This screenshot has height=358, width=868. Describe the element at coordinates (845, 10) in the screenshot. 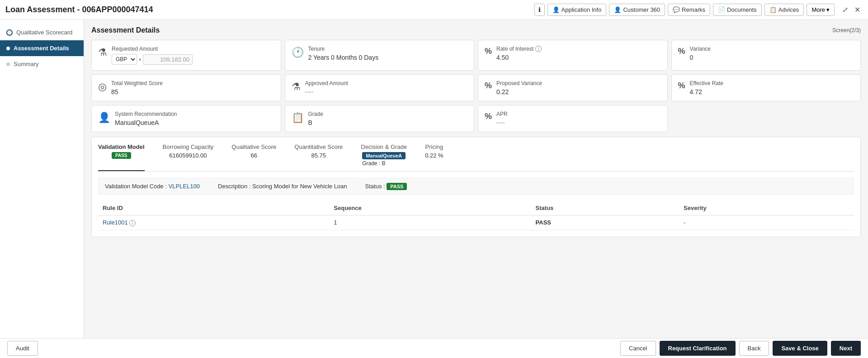

I see `resize-button: ⤢` at that location.